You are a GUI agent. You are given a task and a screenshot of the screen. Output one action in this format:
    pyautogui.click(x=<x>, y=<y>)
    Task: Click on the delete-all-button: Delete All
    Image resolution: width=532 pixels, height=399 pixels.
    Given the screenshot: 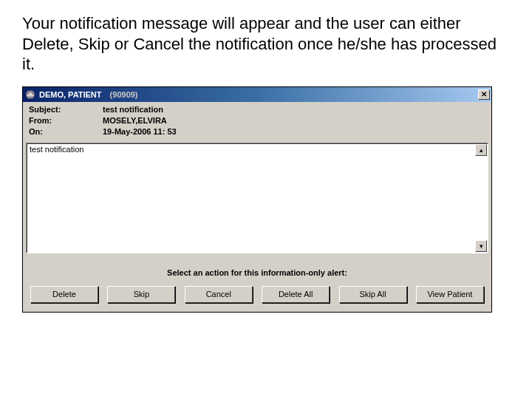 What is the action you would take?
    pyautogui.click(x=296, y=294)
    